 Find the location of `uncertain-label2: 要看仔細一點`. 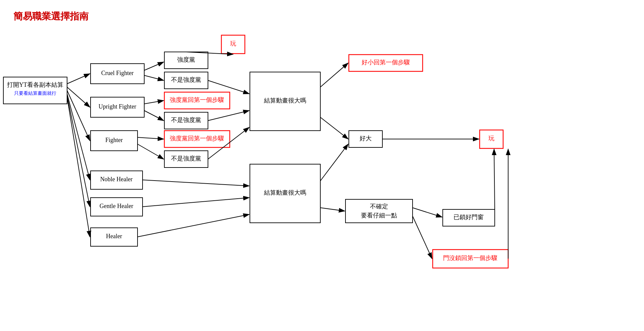

uncertain-label2: 要看仔細一點 is located at coordinates (379, 215).